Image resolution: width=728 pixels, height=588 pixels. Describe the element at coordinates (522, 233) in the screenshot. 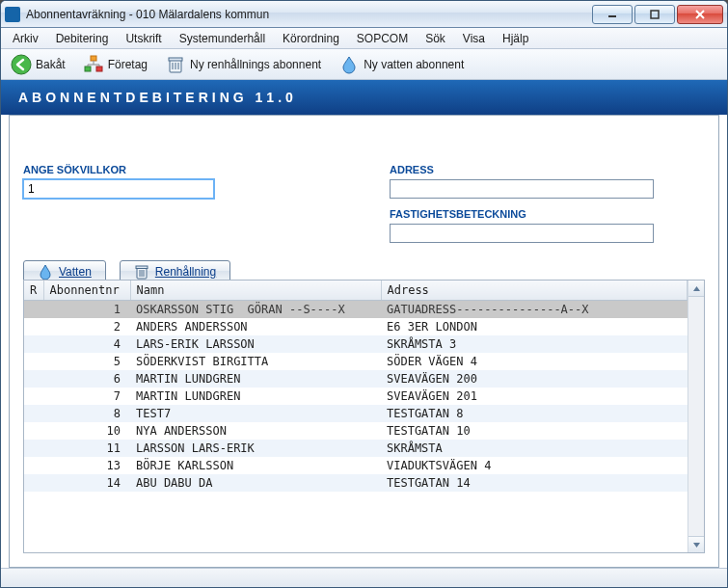

I see `fastighet-input` at that location.